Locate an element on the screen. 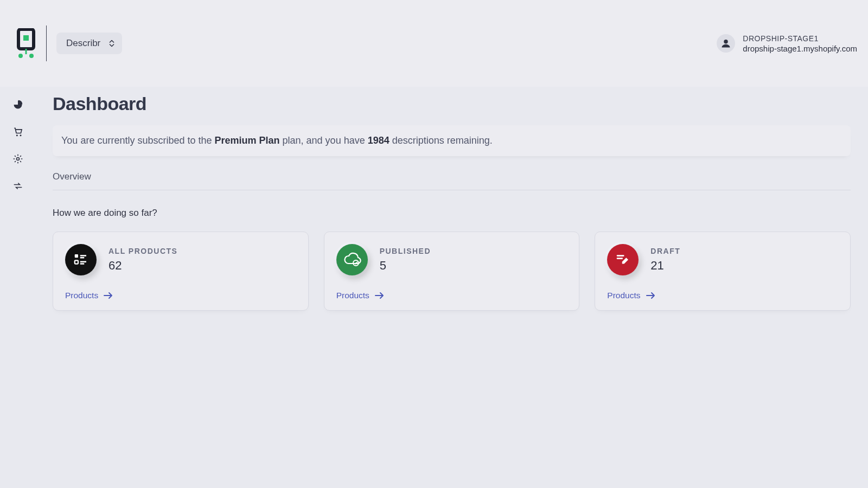 The image size is (868, 488). chevron-sort-icon is located at coordinates (112, 43).